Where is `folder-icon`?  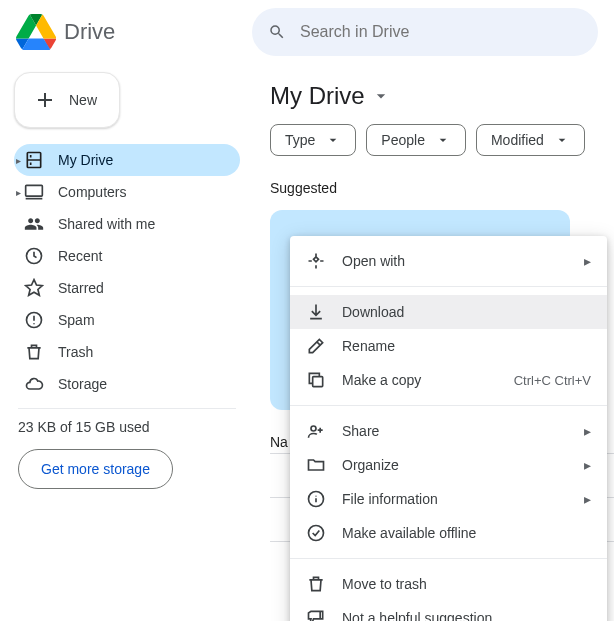
folder-icon is located at coordinates (316, 465).